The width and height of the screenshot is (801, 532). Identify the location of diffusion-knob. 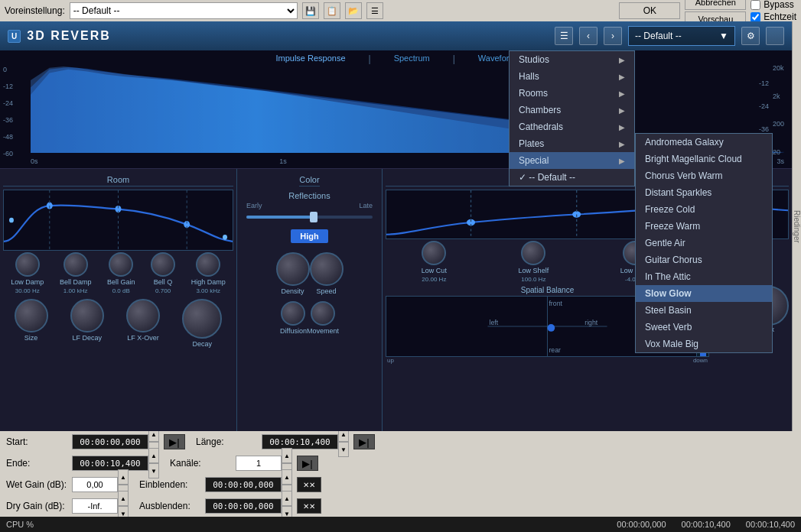
(293, 313).